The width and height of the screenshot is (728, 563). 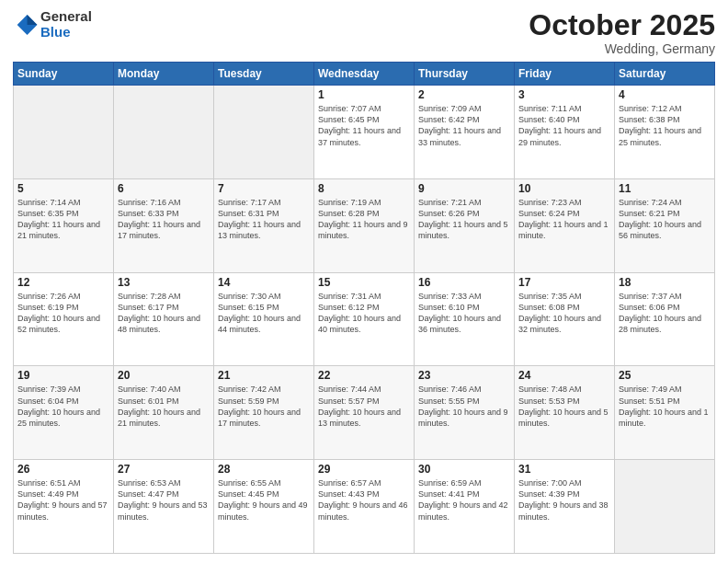 What do you see at coordinates (64, 507) in the screenshot?
I see `table-row: 26Sunrise: 6:51 AM Sunset: 4:49 PM Dayli…` at bounding box center [64, 507].